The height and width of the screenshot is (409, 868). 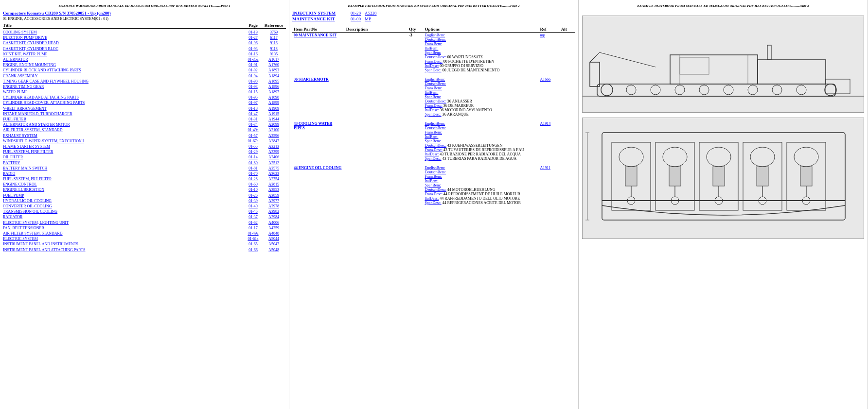 I want to click on toc-item-ref: A3984, so click(x=274, y=217).